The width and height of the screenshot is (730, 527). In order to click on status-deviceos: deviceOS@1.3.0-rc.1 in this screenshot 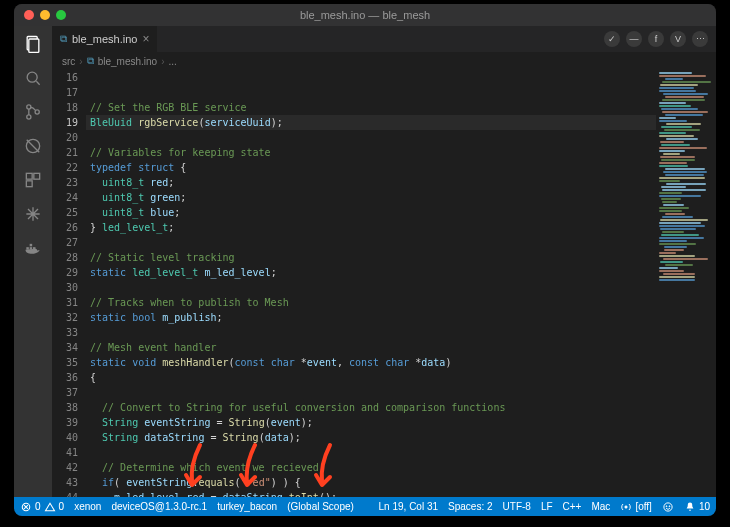, I will do `click(159, 506)`.